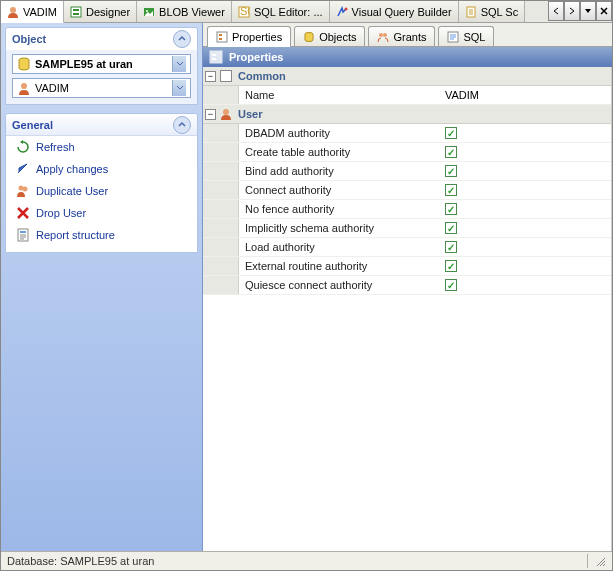 This screenshot has height=571, width=613. What do you see at coordinates (466, 36) in the screenshot?
I see `subtab-sql: SQL` at bounding box center [466, 36].